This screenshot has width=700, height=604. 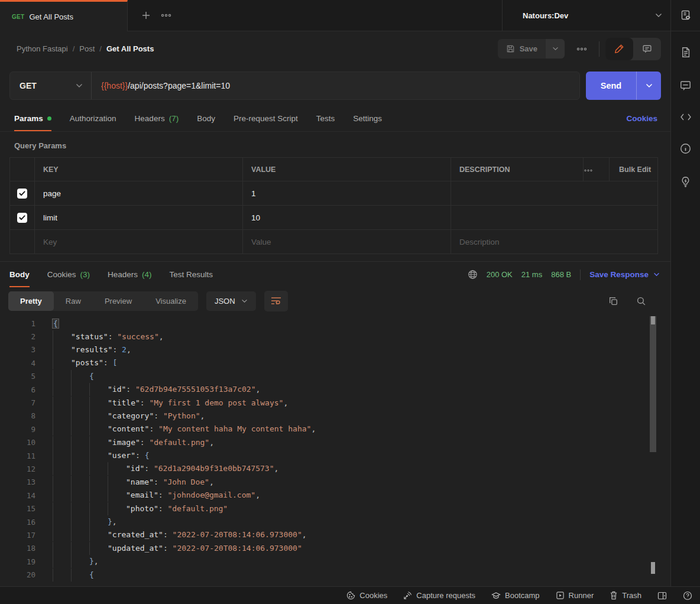 What do you see at coordinates (634, 170) in the screenshot?
I see `bulk-edit-button: Bulk Edit` at bounding box center [634, 170].